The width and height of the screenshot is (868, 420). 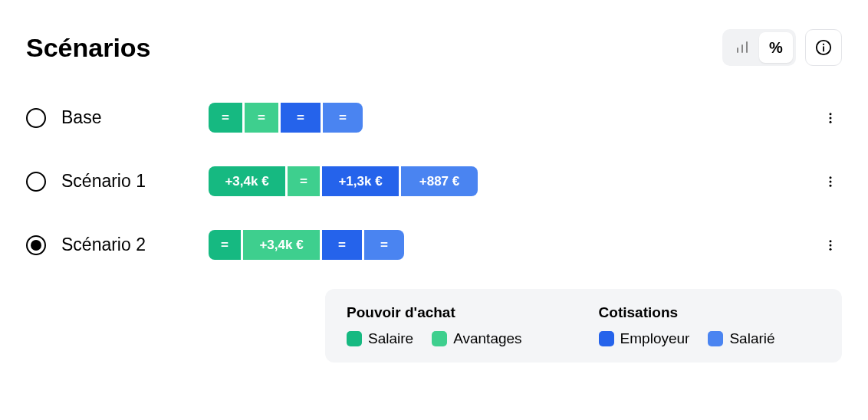 What do you see at coordinates (607, 339) in the screenshot?
I see `swatch-employeur` at bounding box center [607, 339].